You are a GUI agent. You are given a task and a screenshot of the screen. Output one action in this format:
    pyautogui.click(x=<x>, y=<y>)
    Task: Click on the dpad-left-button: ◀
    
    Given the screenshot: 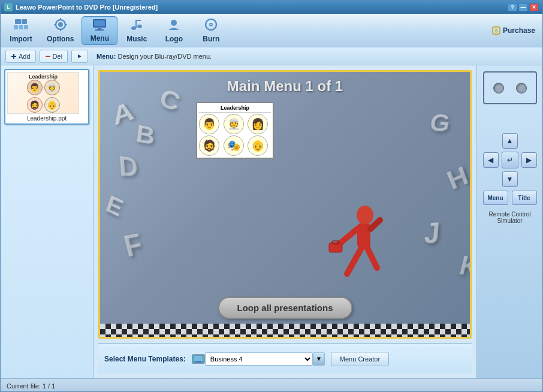 What is the action you would take?
    pyautogui.click(x=491, y=160)
    